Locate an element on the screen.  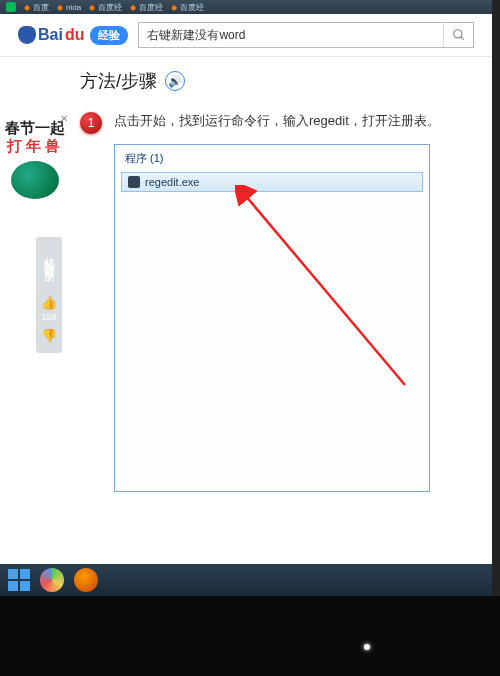
search-icon is located at coordinates (459, 35).